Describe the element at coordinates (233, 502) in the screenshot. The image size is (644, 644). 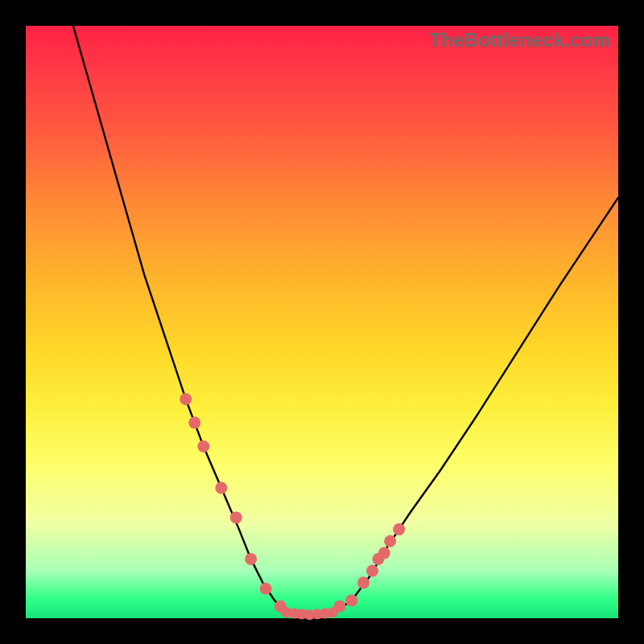
I see `marker-group-left` at that location.